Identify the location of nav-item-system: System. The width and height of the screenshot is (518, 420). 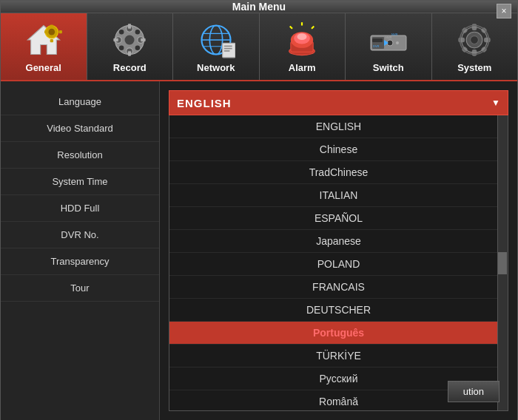
(475, 47).